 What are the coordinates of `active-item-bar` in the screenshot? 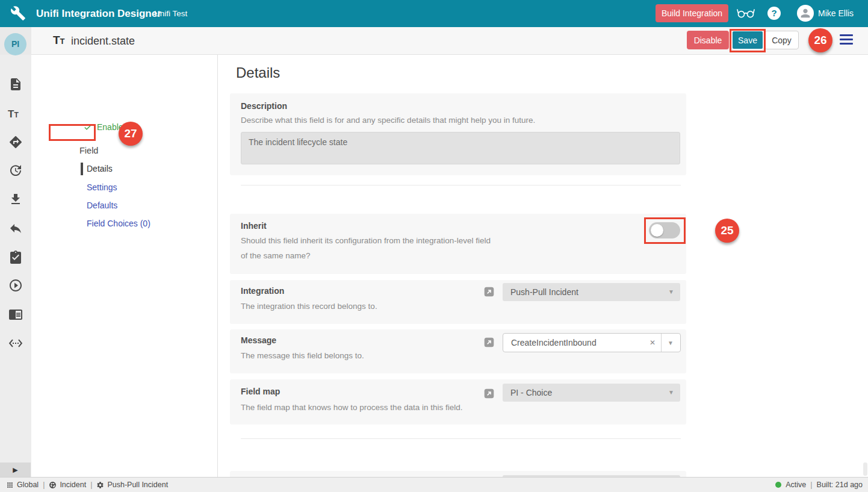 It's located at (82, 169).